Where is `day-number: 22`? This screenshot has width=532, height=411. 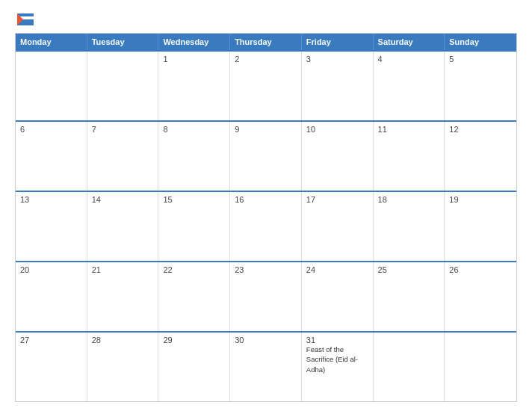 day-number: 22 is located at coordinates (194, 270).